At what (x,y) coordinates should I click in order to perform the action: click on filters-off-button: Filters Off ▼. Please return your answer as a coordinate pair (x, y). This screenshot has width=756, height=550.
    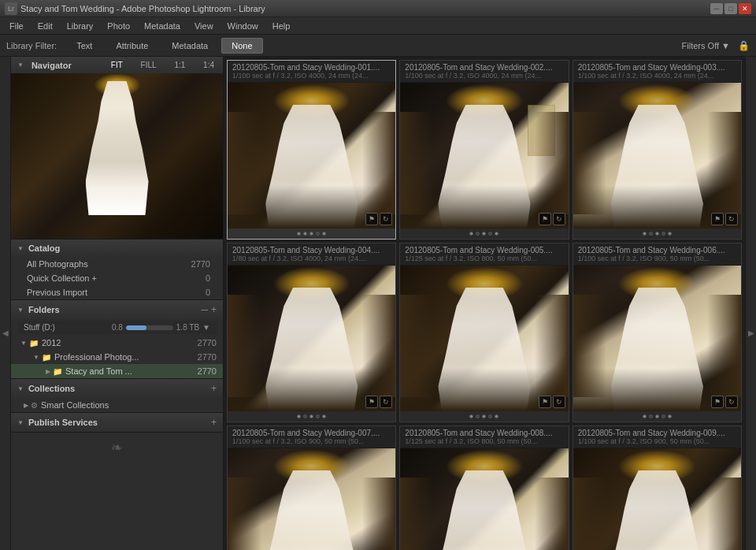
    Looking at the image, I should click on (706, 46).